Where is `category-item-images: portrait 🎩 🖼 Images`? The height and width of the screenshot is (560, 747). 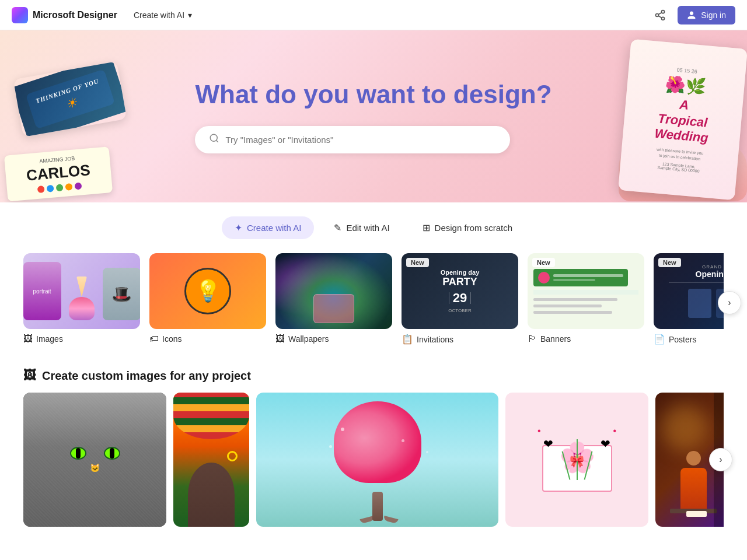
category-item-images: portrait 🎩 🖼 Images is located at coordinates (82, 299).